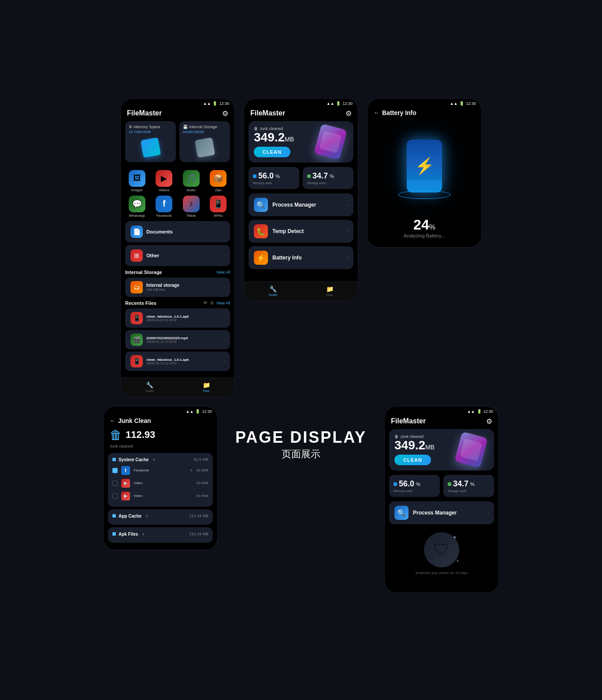  I want to click on settings-icon: ⚙, so click(225, 114).